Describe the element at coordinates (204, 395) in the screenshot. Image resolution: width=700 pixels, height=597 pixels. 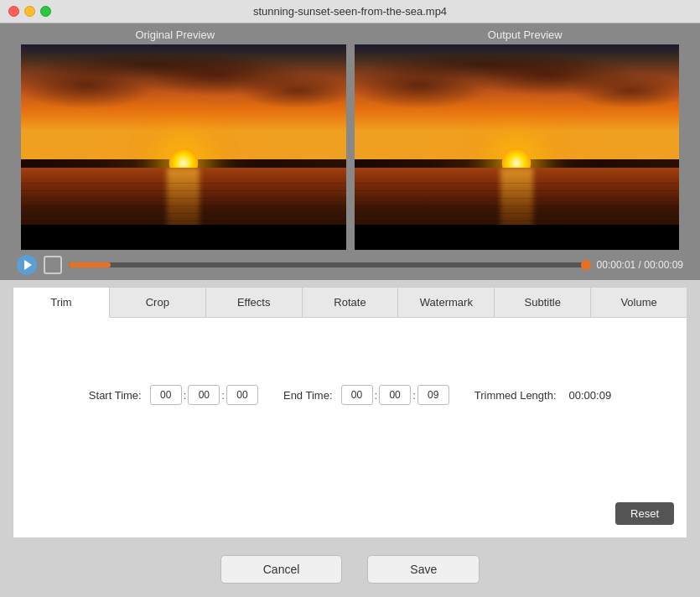
I see `start-minute-input` at that location.